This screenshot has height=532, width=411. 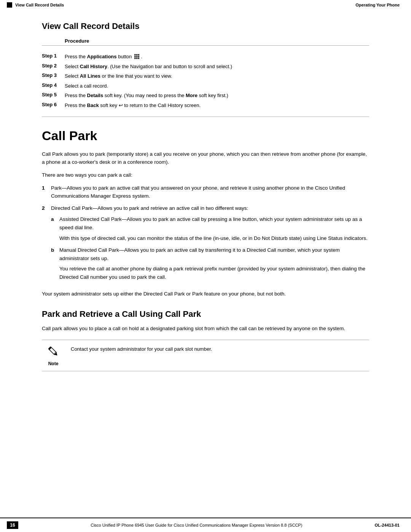 I want to click on list-num-2: 2, so click(x=46, y=208).